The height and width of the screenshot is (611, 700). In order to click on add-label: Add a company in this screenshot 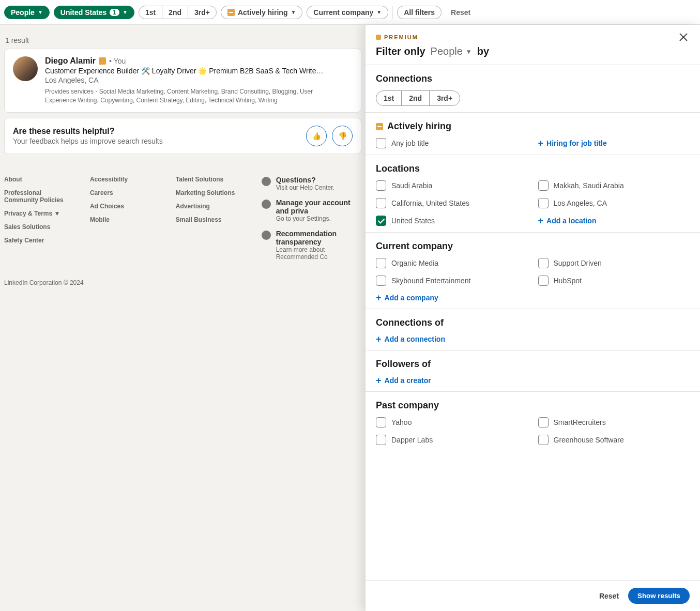, I will do `click(412, 298)`.